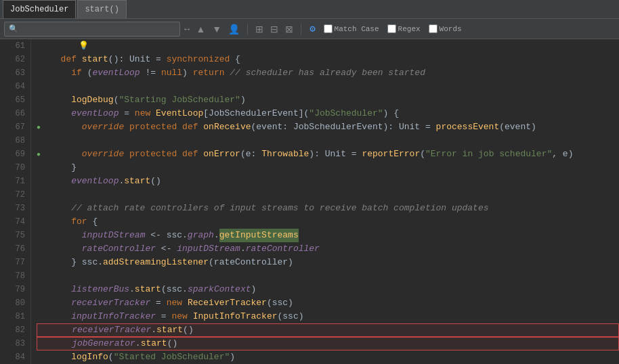 This screenshot has height=364, width=619. What do you see at coordinates (14, 276) in the screenshot?
I see `line-78: 78` at bounding box center [14, 276].